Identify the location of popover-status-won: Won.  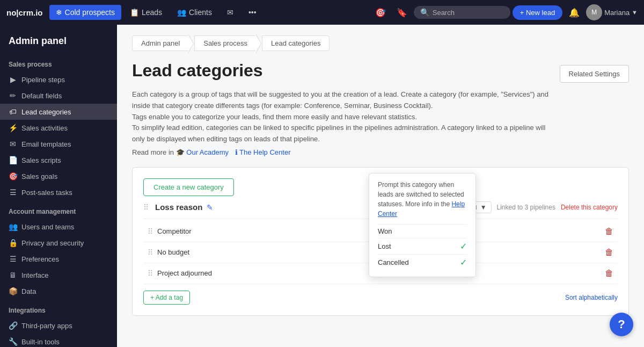
(422, 231).